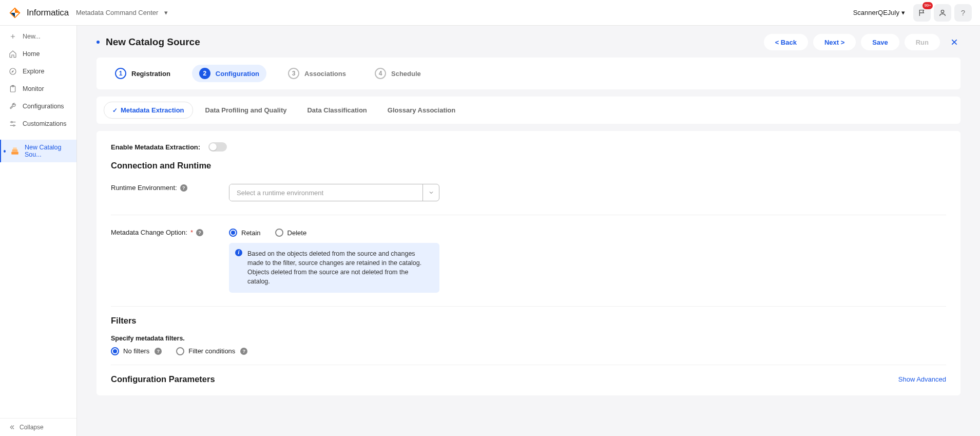  Describe the element at coordinates (406, 74) in the screenshot. I see `step-label: Schedule` at that location.